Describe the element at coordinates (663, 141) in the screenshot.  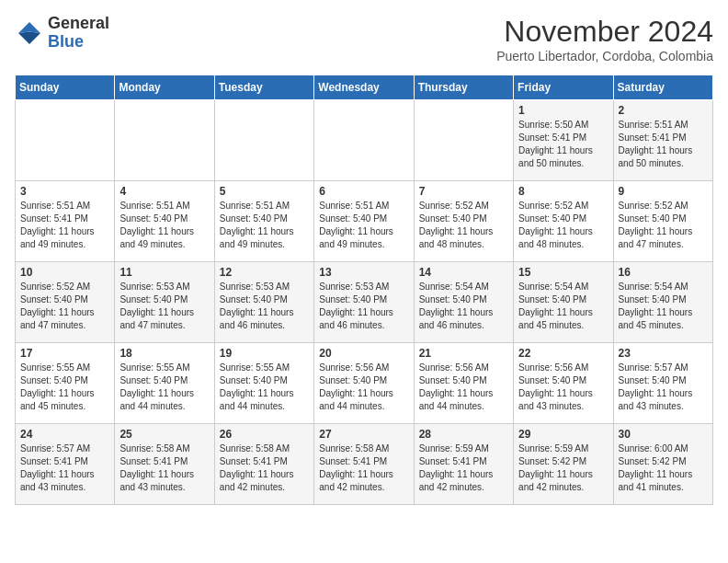
I see `calendar-cell: 2Sunrise: 5:51 AM Sunset: 5:41 PM Daylig…` at that location.